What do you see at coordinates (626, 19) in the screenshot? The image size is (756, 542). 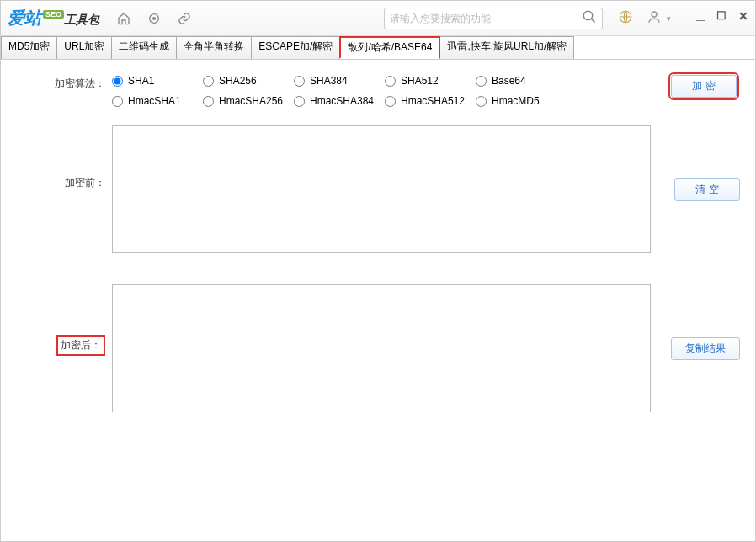 I see `globe-icon` at bounding box center [626, 19].